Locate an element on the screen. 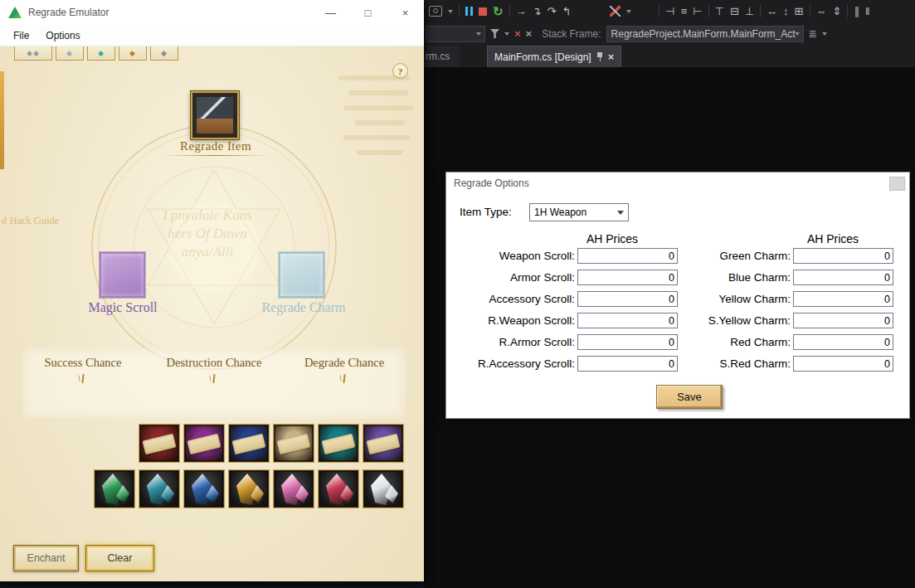 Image resolution: width=915 pixels, height=588 pixels. crystal-icon-red is located at coordinates (338, 489).